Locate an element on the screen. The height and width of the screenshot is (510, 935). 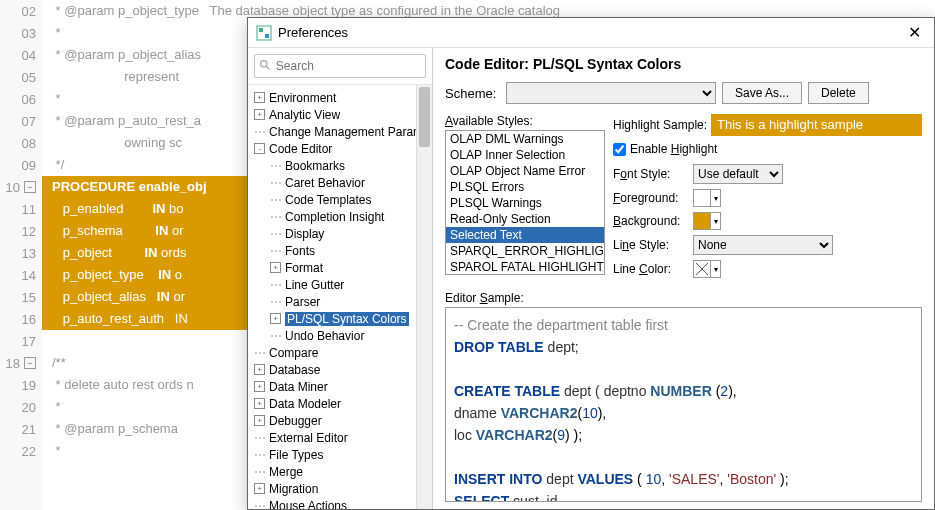
tree-item: ⋯Merge is located at coordinates (340, 472).